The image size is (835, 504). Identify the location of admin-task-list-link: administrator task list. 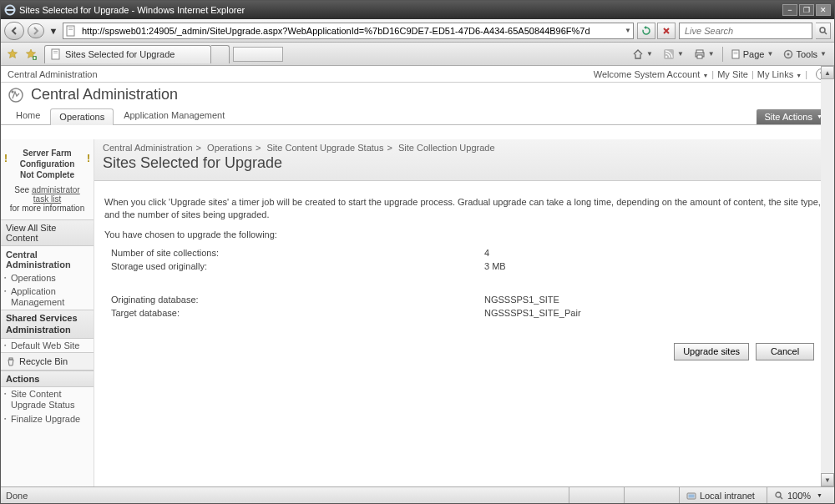
(56, 194).